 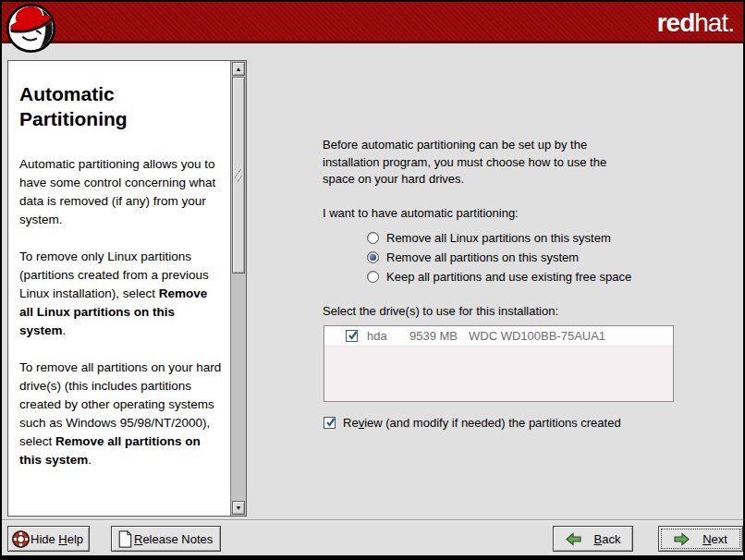 I want to click on radio-option-remove-all: Remove all partitions on this system, so click(x=477, y=257).